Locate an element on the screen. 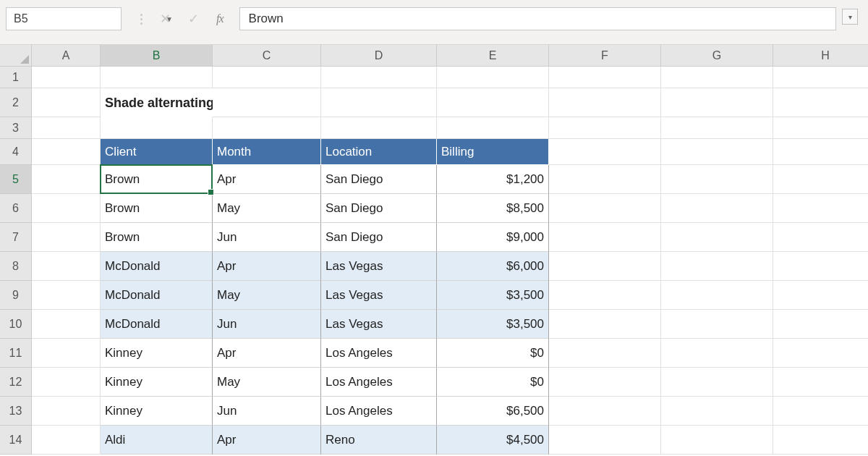 This screenshot has width=868, height=456. cell-A9 is located at coordinates (67, 295).